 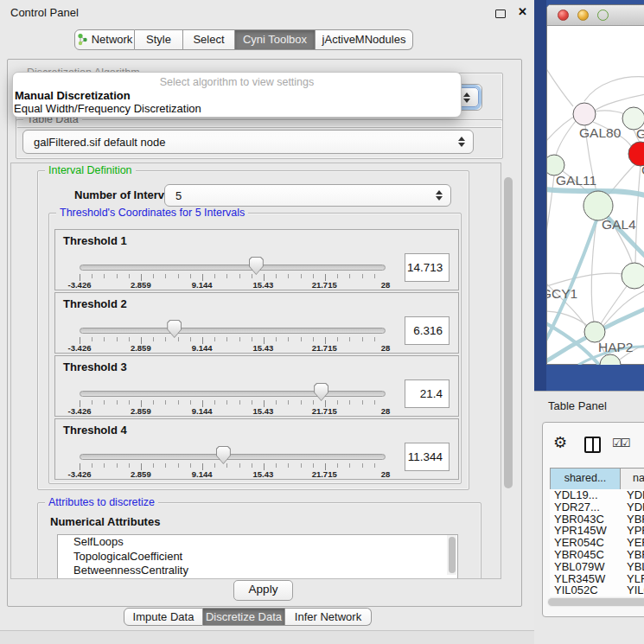 What do you see at coordinates (259, 541) in the screenshot?
I see `attributes-to-discretize-group: Attributes to discretize Numerical Attri…` at bounding box center [259, 541].